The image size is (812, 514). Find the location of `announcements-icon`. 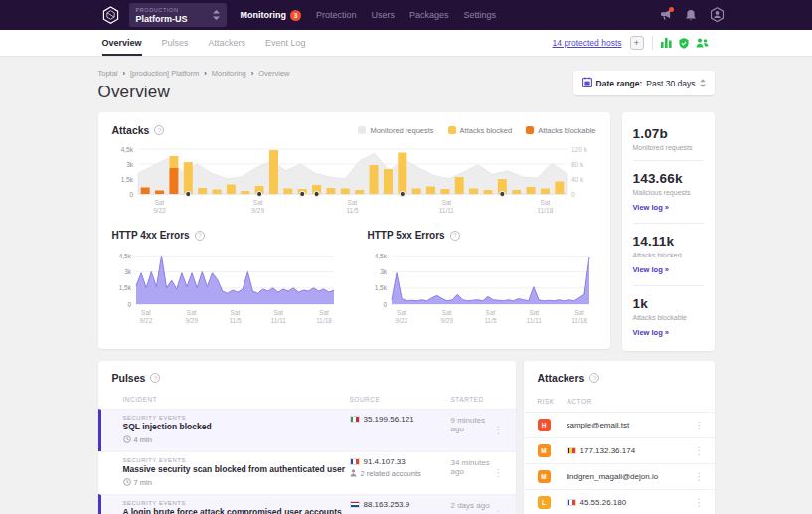

announcements-icon is located at coordinates (666, 15).